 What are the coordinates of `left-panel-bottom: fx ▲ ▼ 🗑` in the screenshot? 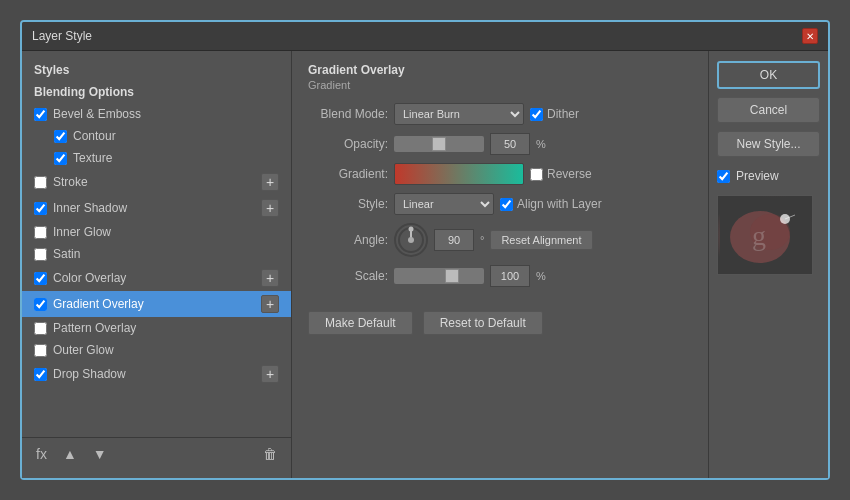 It's located at (156, 454).